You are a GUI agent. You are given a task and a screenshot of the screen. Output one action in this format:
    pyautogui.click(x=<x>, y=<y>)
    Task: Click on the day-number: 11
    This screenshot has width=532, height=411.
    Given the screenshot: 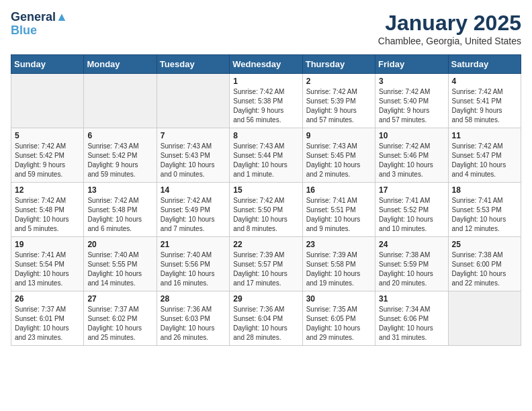 What is the action you would take?
    pyautogui.click(x=485, y=136)
    